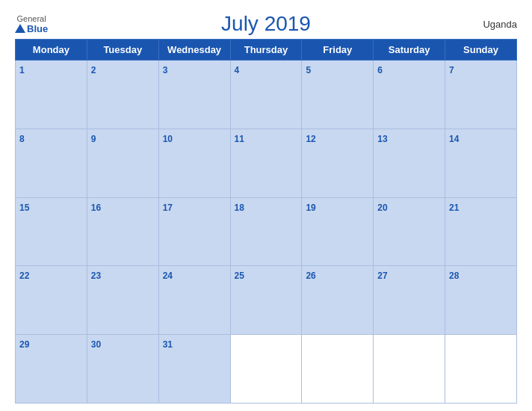 The height and width of the screenshot is (411, 532). Describe the element at coordinates (266, 50) in the screenshot. I see `weekday-header-row: Monday Tuesday Wednesday Thursday Friday…` at that location.